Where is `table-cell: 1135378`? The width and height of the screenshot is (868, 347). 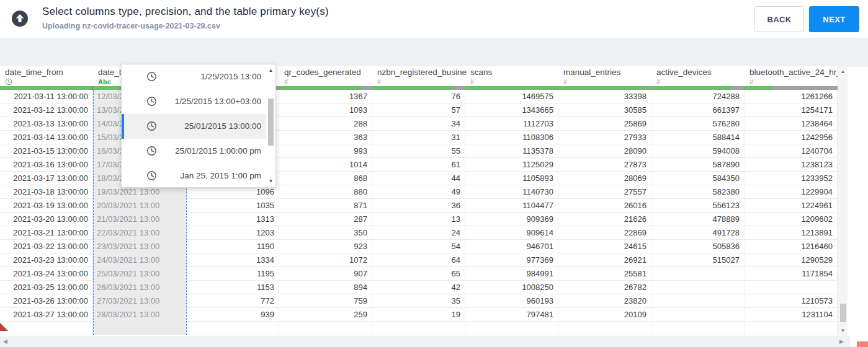 table-cell: 1135378 is located at coordinates (512, 151).